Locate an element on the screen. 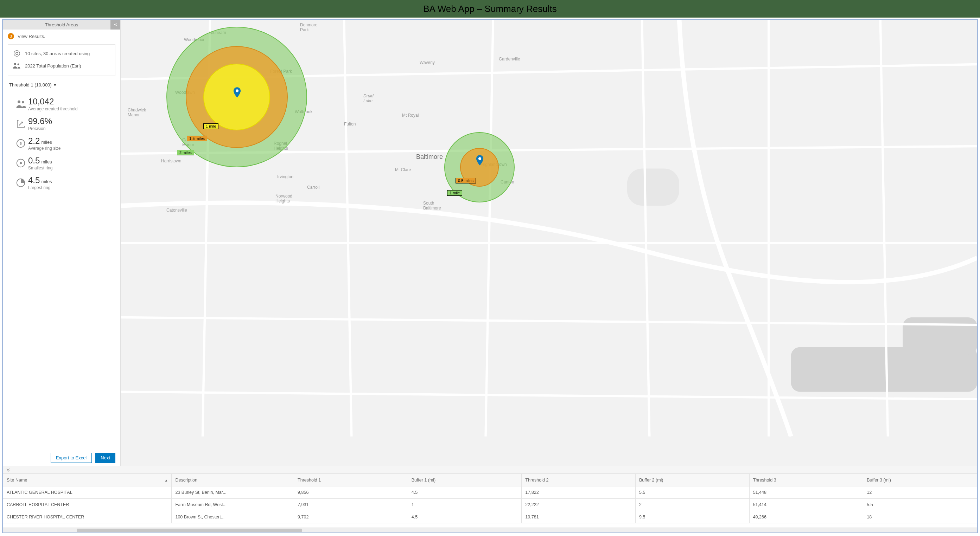  cell-b3: 5.5 is located at coordinates (920, 505).